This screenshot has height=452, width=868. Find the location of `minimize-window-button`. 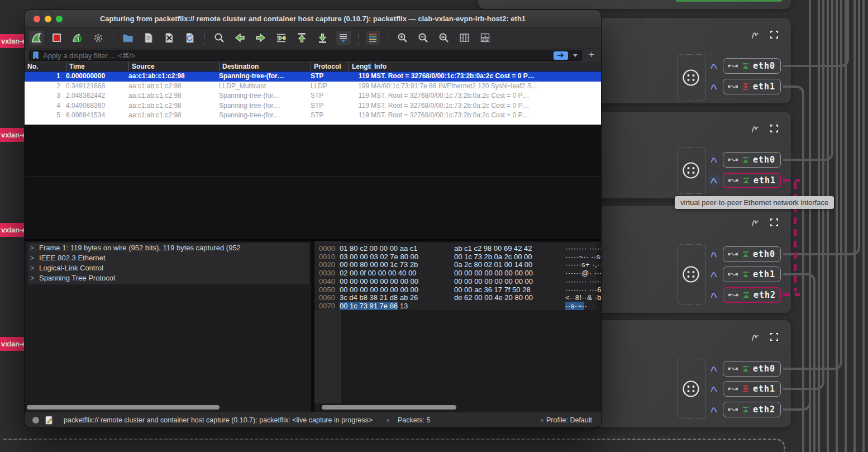

minimize-window-button is located at coordinates (48, 19).